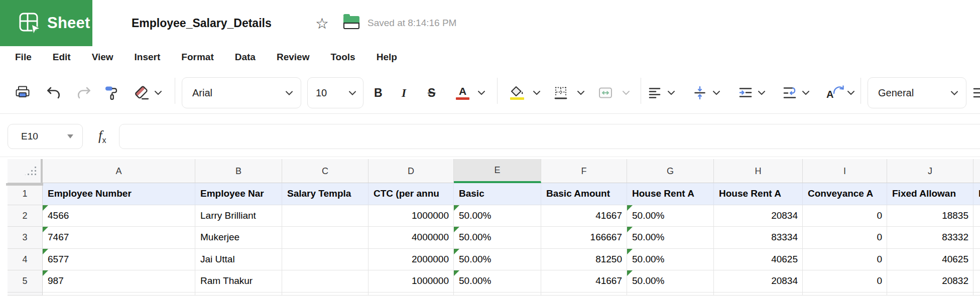 The height and width of the screenshot is (296, 980). I want to click on cell-G2: 50.00%, so click(671, 216).